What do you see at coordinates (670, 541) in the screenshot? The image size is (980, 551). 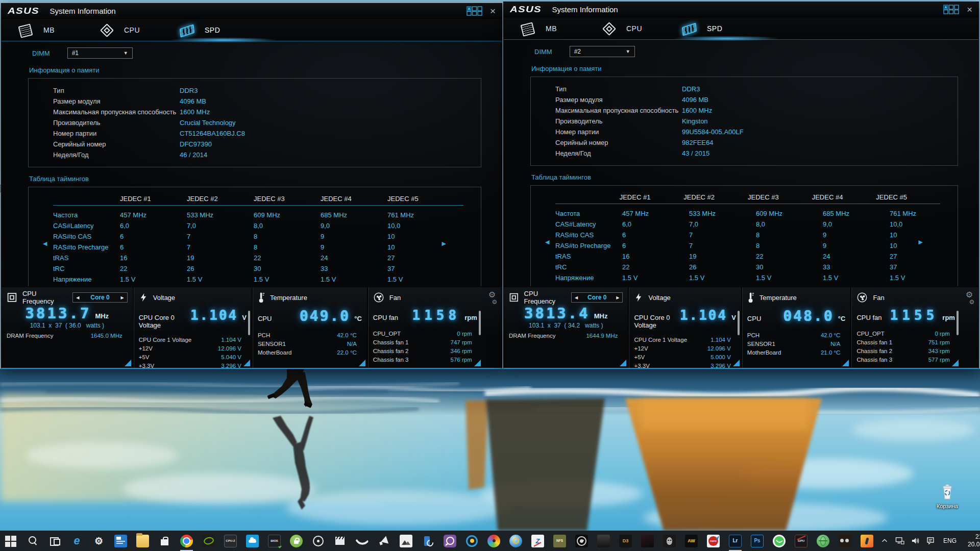 I see `mask-game-icon` at bounding box center [670, 541].